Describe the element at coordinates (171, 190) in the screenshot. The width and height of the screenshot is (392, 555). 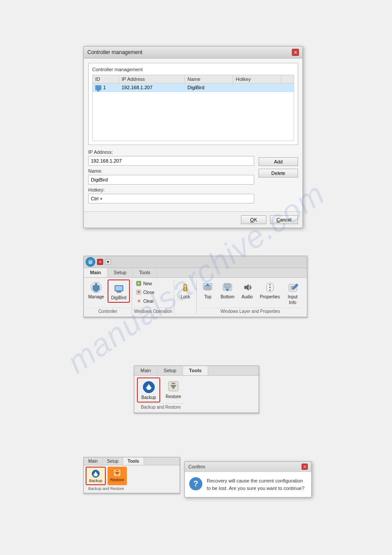
I see `hotkey-label: Hotkey:` at that location.